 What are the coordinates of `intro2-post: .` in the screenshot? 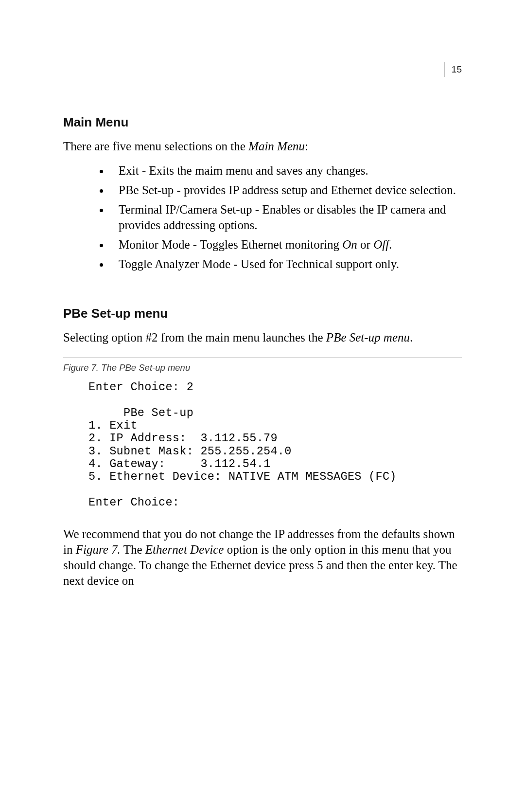 It's located at (411, 338).